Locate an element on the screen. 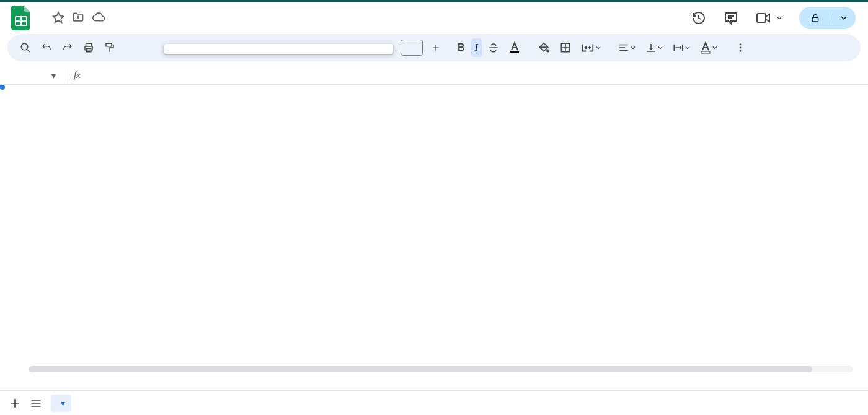 This screenshot has width=868, height=415. print-icon is located at coordinates (89, 48).